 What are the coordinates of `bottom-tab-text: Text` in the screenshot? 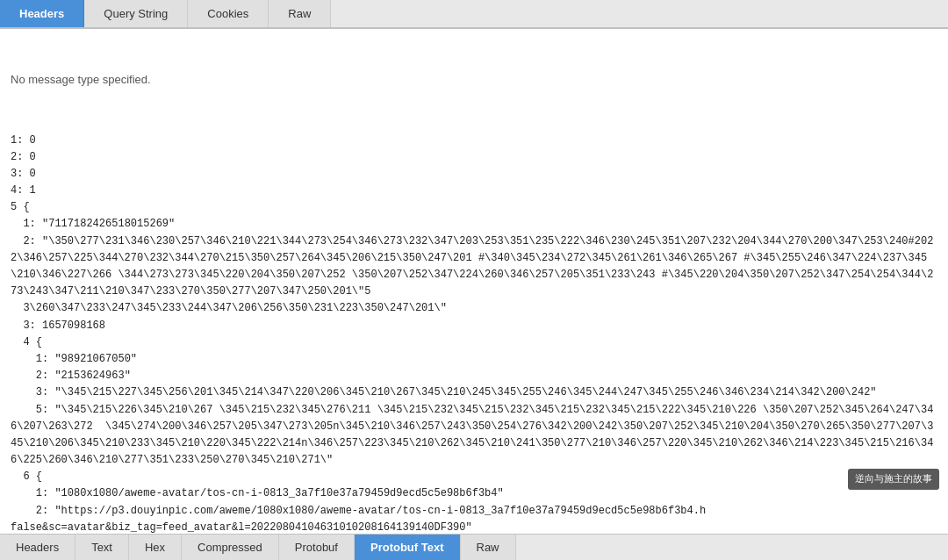 It's located at (102, 548).